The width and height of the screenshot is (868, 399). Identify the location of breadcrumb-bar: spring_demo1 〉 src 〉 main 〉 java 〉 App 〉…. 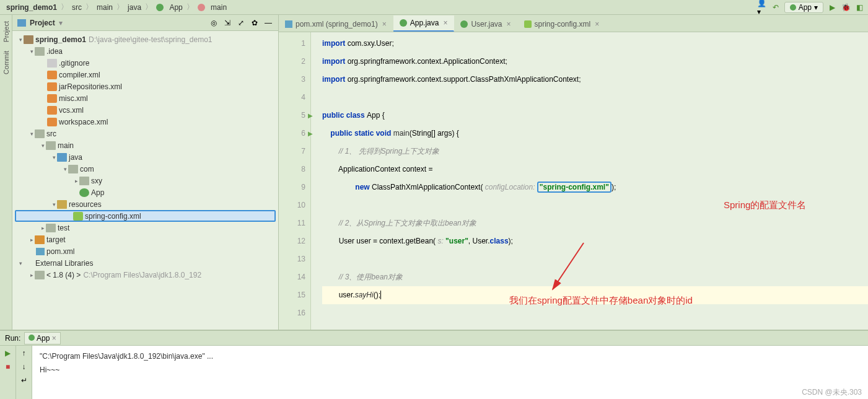
(434, 7).